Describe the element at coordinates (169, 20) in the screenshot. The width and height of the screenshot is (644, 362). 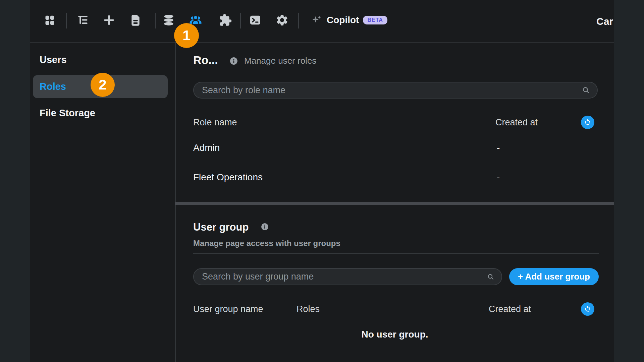
I see `database-icon` at that location.